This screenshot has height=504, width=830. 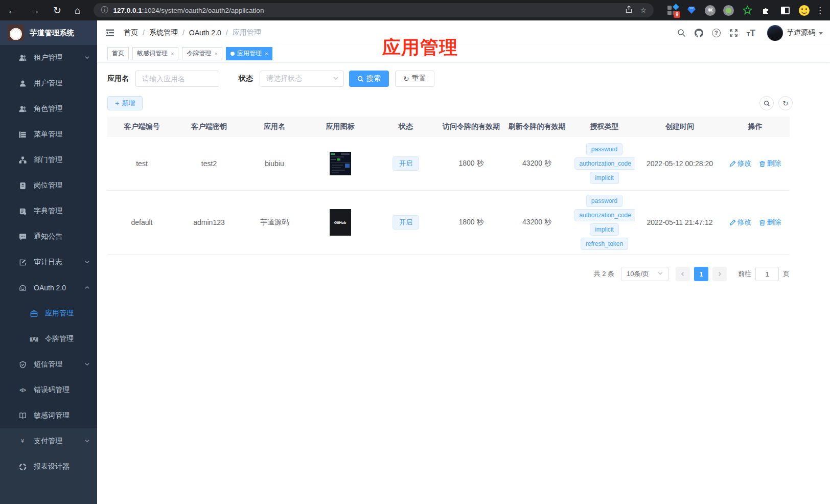 What do you see at coordinates (192, 33) in the screenshot?
I see `breadcrumb: 首页 / 系统管理 / OAuth 2.0 / 应用管理` at bounding box center [192, 33].